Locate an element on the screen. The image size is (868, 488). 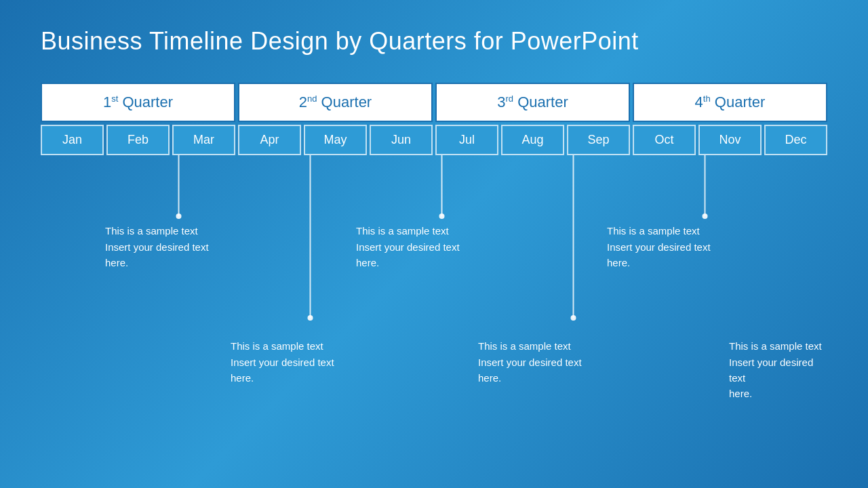
note-dec: This is a sample textInsert your desired… is located at coordinates (778, 370).